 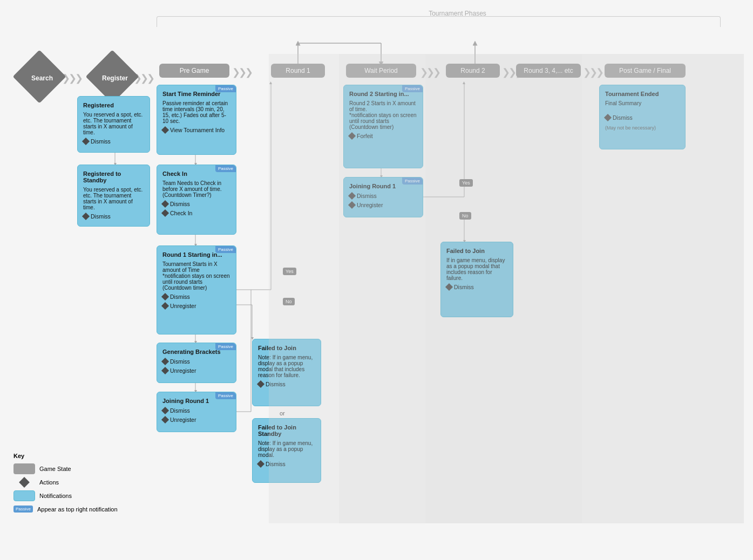 What do you see at coordinates (66, 469) in the screenshot?
I see `key-game-state-item: Game State` at bounding box center [66, 469].